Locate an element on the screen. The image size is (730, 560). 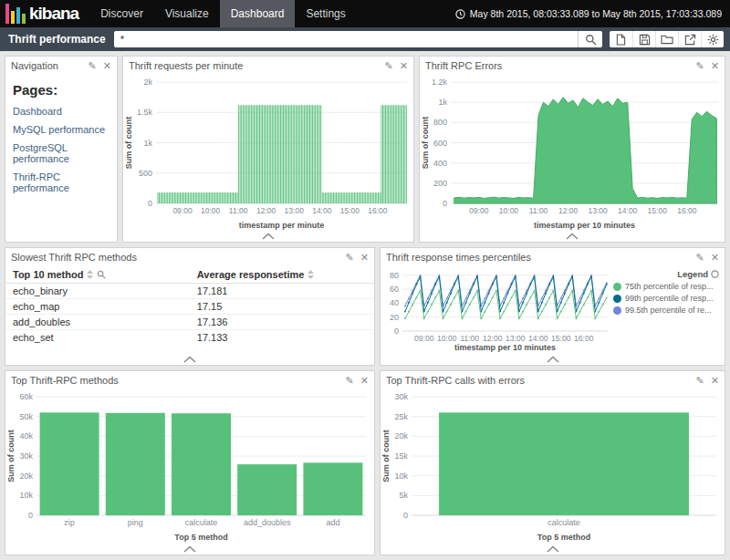
new-dashboard-button is located at coordinates (620, 39).